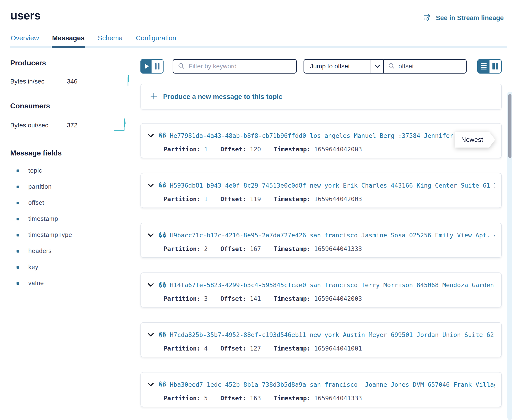 This screenshot has height=420, width=516. I want to click on stream-lineage-icon, so click(428, 18).